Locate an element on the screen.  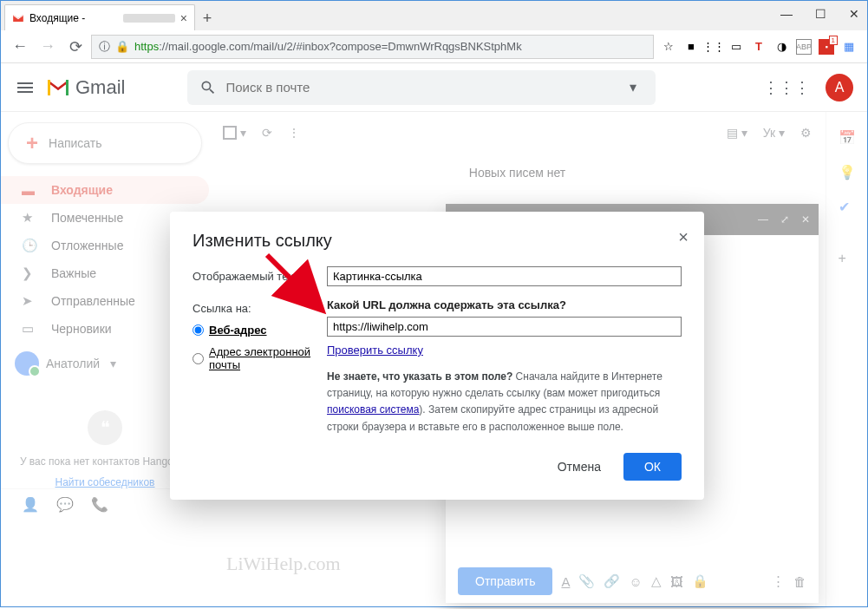
display-text-input is located at coordinates (505, 276).